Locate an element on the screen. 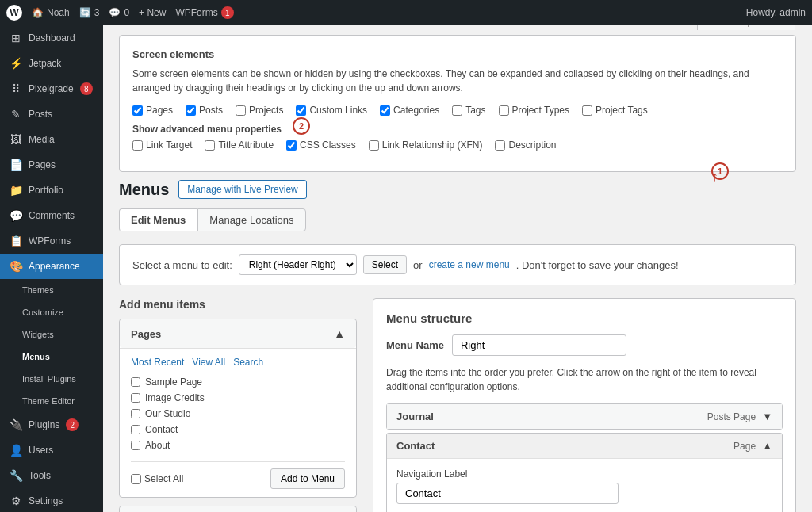 Image resolution: width=812 pixels, height=512 pixels. screen-options-button: Screen Options ▲ is located at coordinates (746, 28).